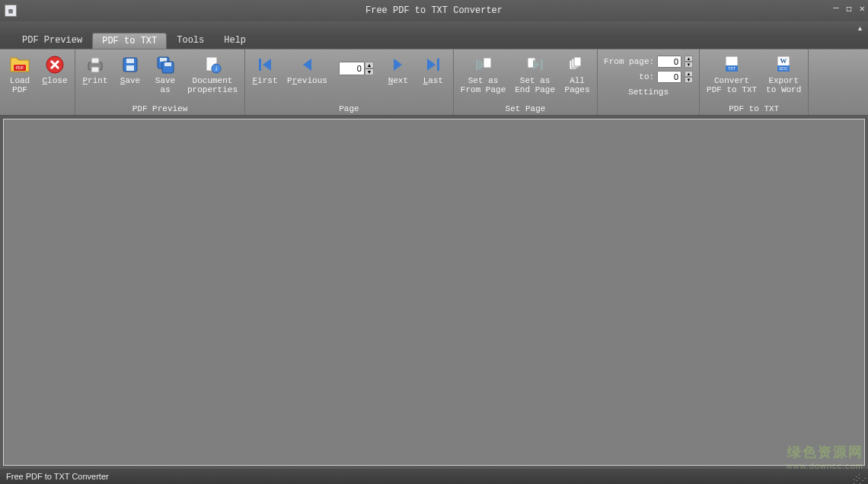 This screenshot has height=484, width=868. I want to click on close-icon, so click(55, 65).